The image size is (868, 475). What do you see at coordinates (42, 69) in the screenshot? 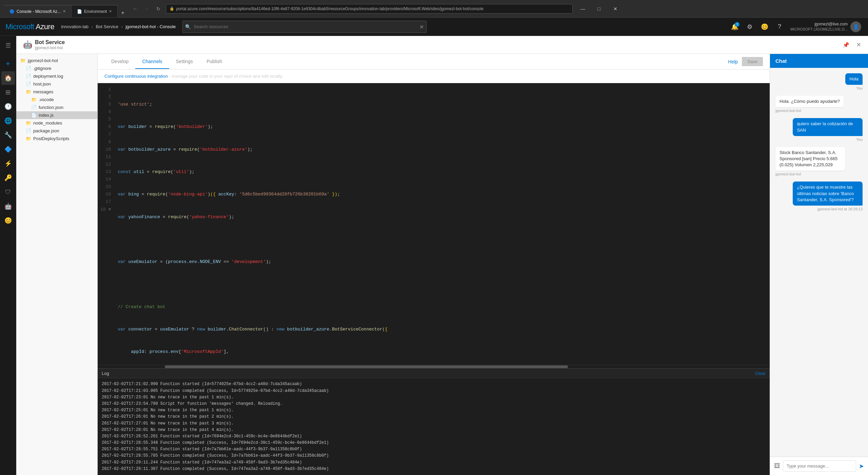
I see `filename-gitignore: .gitignore` at bounding box center [42, 69].